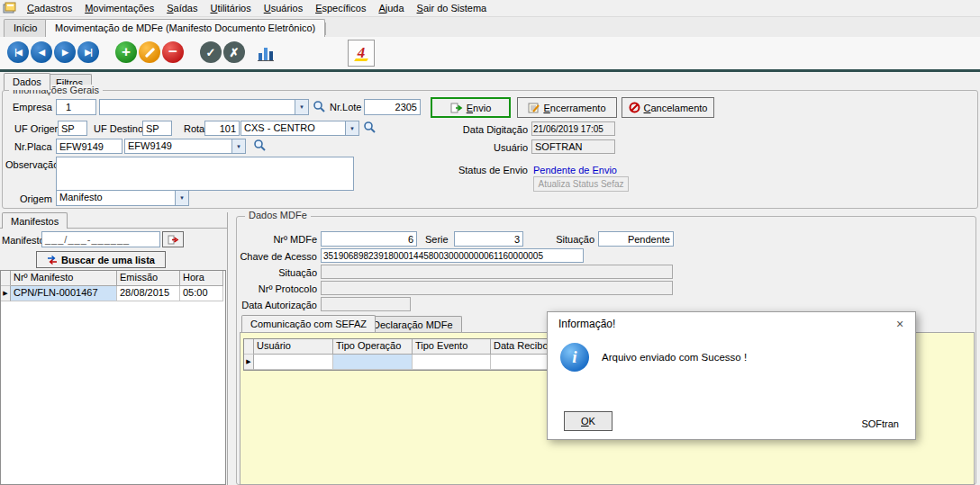 The image size is (980, 485). Describe the element at coordinates (573, 147) in the screenshot. I see `usuario-field: SOFTRAN` at that location.